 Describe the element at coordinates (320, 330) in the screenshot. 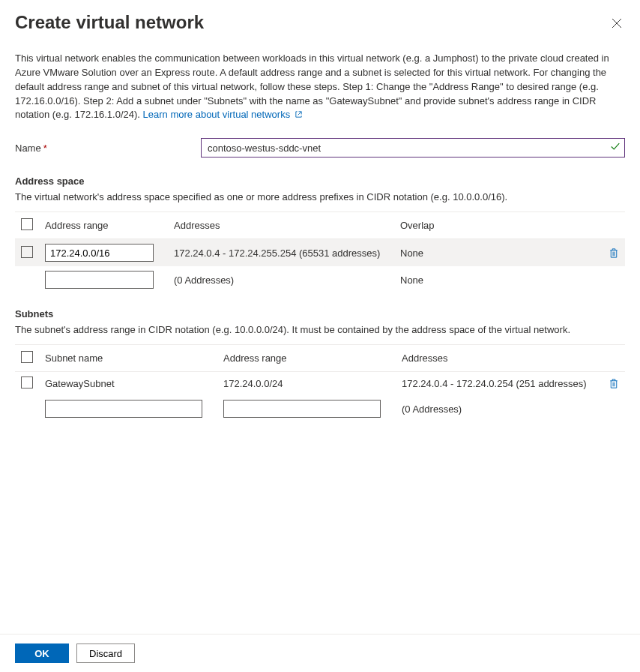

I see `subnets-desc: The subnet's address range in CIDR notat…` at that location.